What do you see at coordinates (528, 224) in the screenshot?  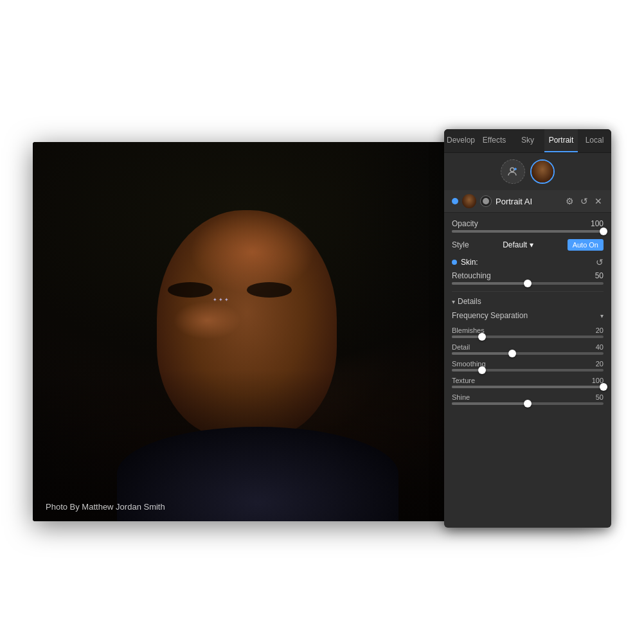 I see `opacity-label-row: Opacity 100` at bounding box center [528, 224].